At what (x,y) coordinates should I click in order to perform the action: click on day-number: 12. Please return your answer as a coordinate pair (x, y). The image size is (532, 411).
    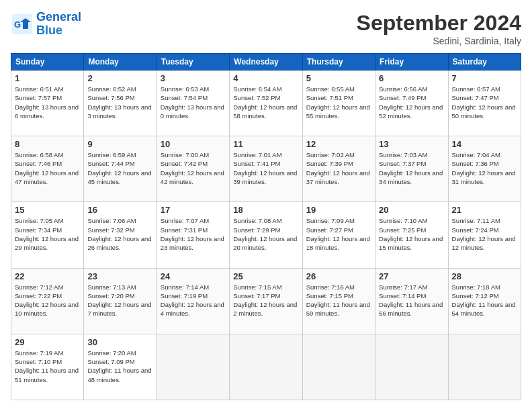
    Looking at the image, I should click on (339, 144).